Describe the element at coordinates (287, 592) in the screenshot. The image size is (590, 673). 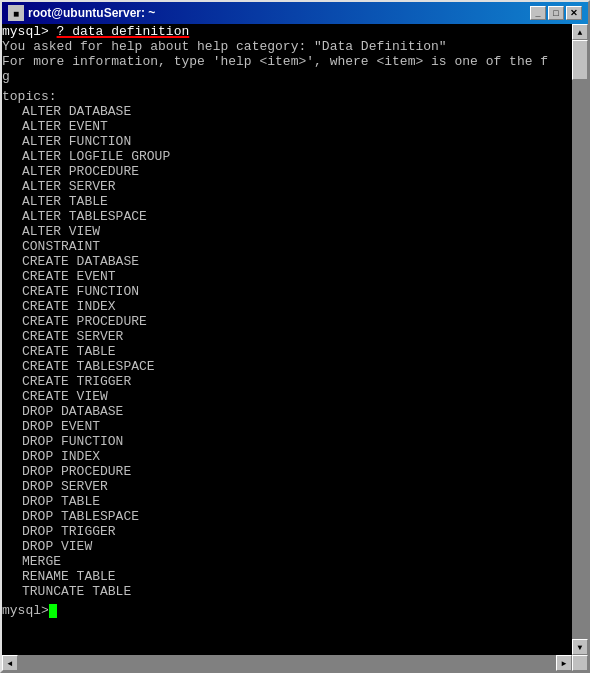
I see `terminal-line: TRUNCATE TABLE` at that location.